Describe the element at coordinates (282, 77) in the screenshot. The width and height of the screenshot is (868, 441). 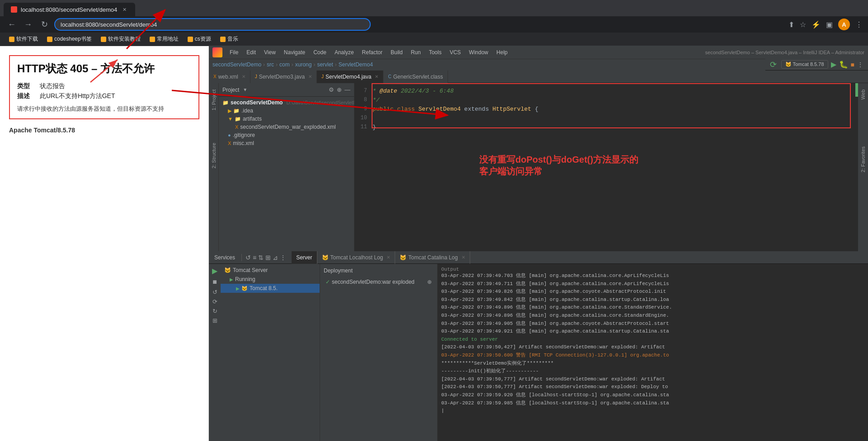
I see `tab-label: ServletDemo3.java` at that location.